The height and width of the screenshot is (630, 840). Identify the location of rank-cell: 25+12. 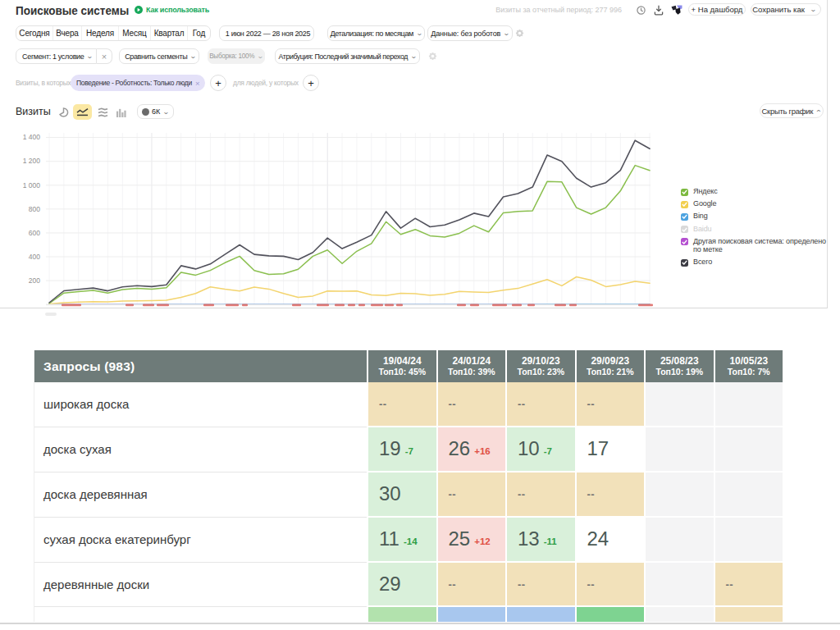
(471, 540).